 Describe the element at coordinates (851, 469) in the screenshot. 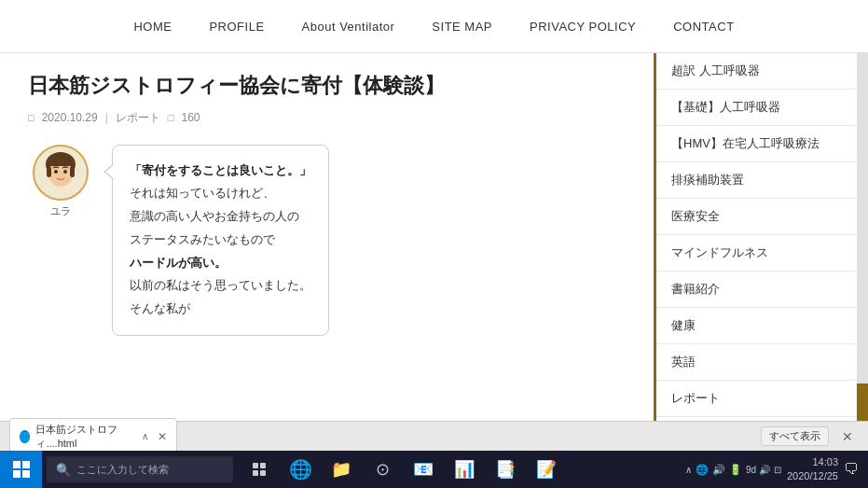

I see `notification-icon: 🗨` at that location.